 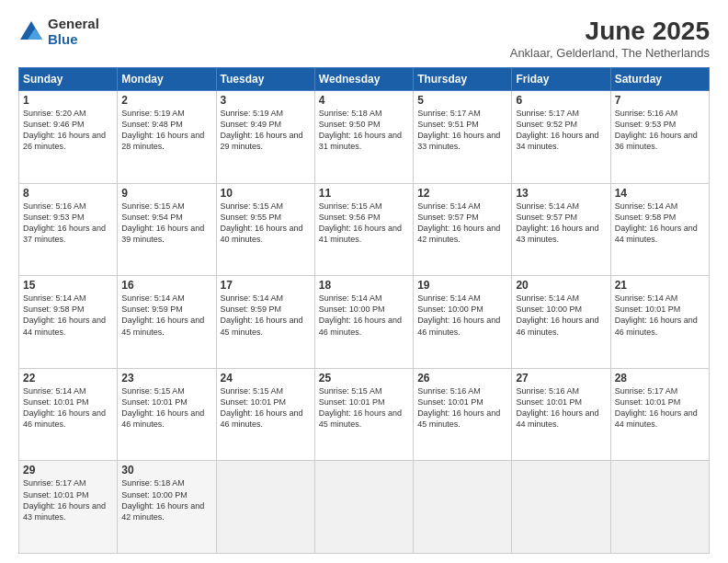 I want to click on day-number: 18, so click(x=364, y=285).